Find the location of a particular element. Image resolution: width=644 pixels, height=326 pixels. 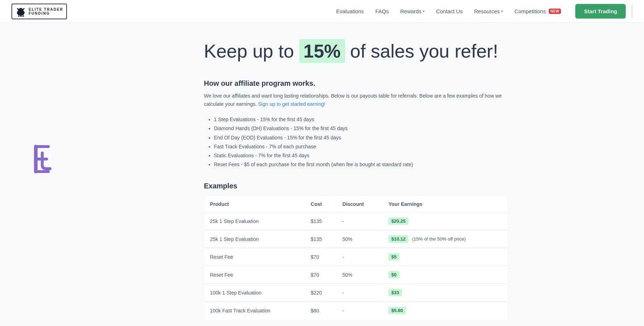

cell-earnings: $33 is located at coordinates (445, 293).